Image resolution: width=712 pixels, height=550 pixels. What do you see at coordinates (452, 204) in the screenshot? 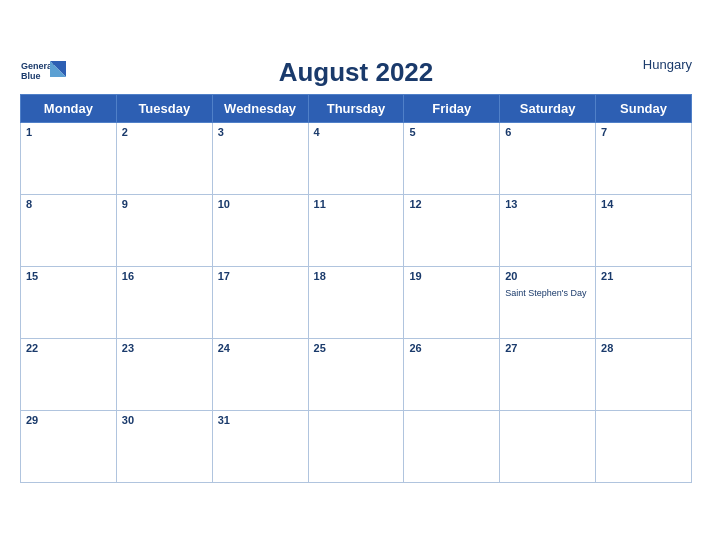
I see `day-number: 12` at bounding box center [452, 204].